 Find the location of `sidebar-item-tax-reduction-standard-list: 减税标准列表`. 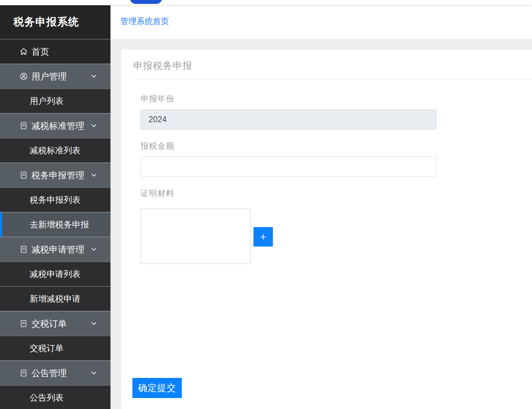

sidebar-item-tax-reduction-standard-list: 减税标准列表 is located at coordinates (55, 150).